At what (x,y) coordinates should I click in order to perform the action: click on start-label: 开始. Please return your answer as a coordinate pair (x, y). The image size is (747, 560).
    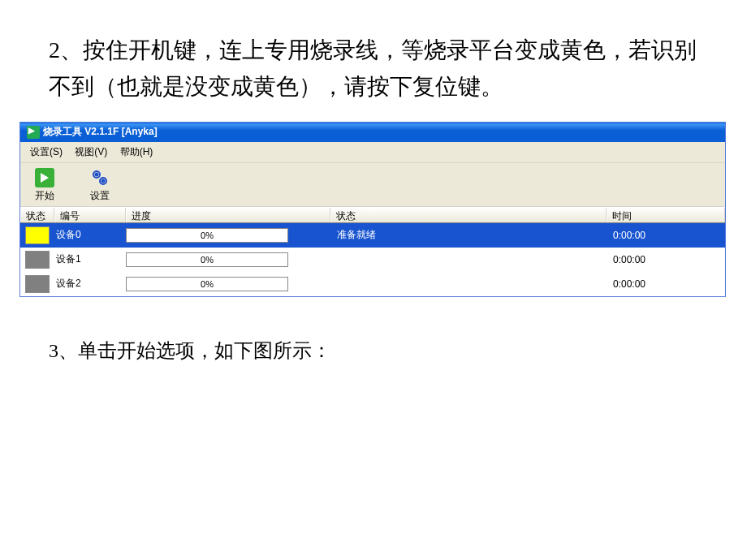
    Looking at the image, I should click on (45, 196).